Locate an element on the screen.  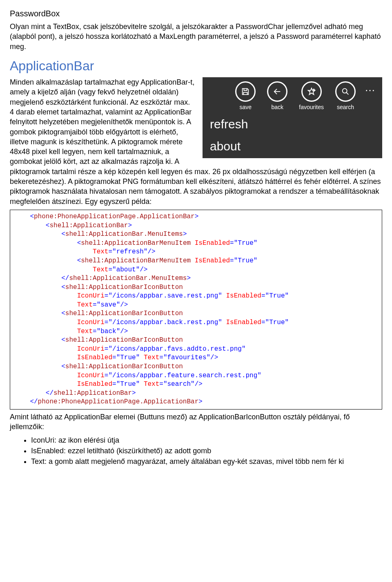
feature-list: IconUri: az ikon elérési útja IsEnabled:… is located at coordinates (196, 451).